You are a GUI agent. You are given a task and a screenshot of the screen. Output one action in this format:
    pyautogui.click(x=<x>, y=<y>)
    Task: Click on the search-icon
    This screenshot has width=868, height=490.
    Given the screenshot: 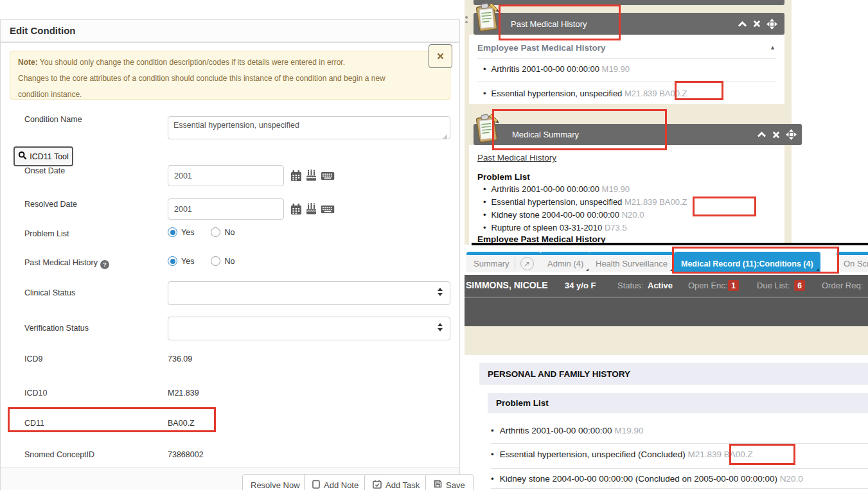 What is the action you would take?
    pyautogui.click(x=22, y=157)
    